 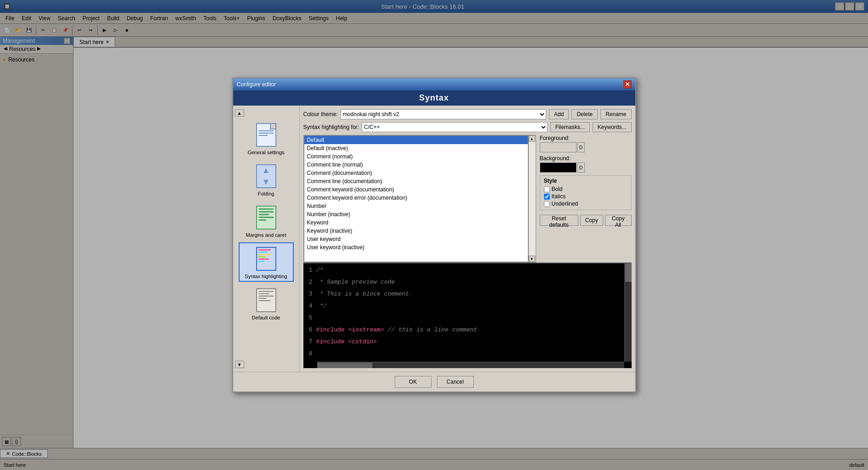 What do you see at coordinates (266, 259) in the screenshot?
I see `syntax-highlighting-icon` at bounding box center [266, 259].